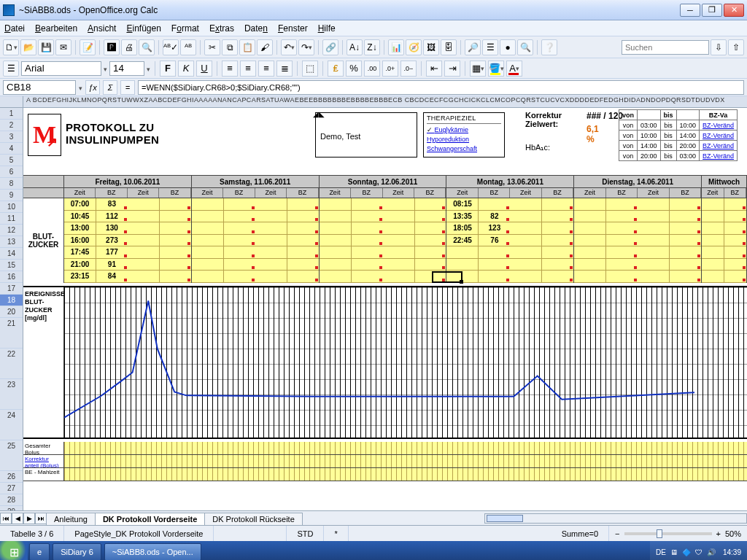 The height and width of the screenshot is (560, 747). Describe the element at coordinates (496, 69) in the screenshot. I see `bgcolor-button: 🪣` at that location.